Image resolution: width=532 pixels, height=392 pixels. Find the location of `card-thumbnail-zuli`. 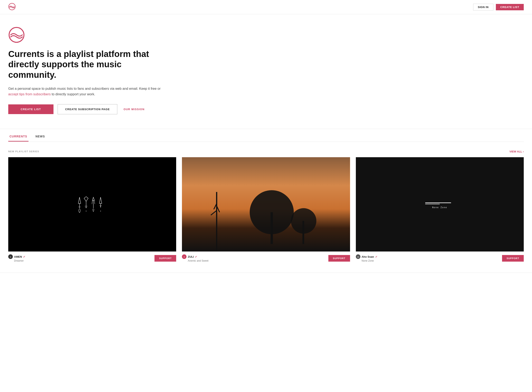

card-thumbnail-zuli is located at coordinates (266, 205).